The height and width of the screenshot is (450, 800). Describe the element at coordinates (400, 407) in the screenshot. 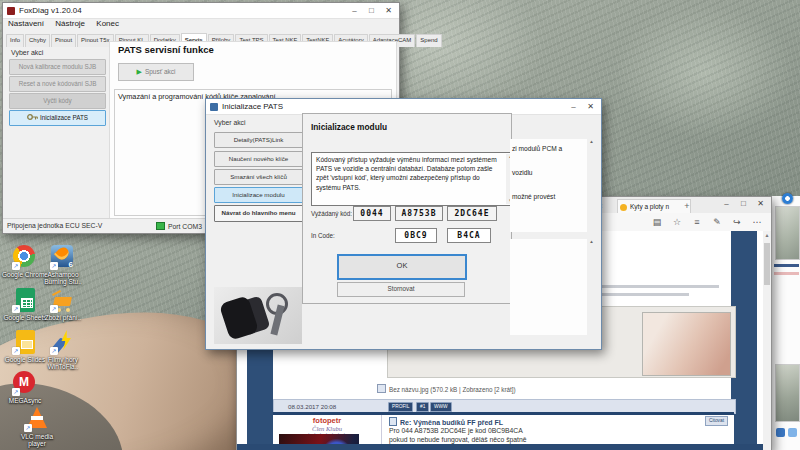

I see `profile-tag: PROFIL` at that location.